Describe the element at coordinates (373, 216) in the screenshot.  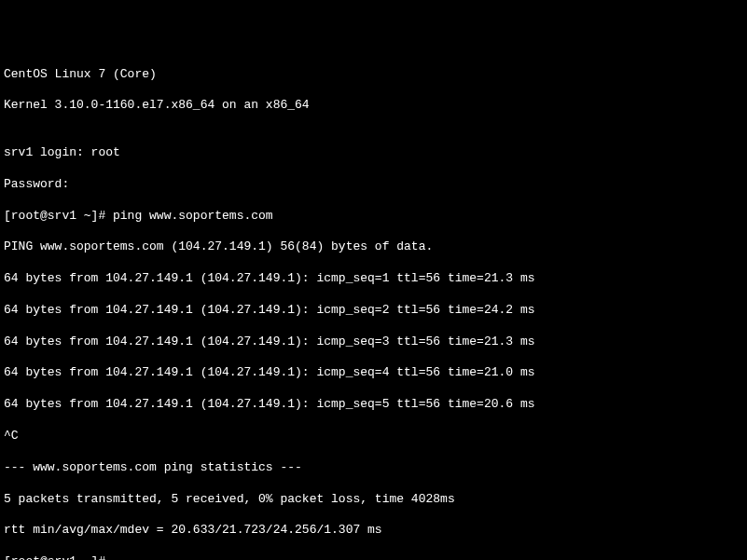
I see `command-line: [root@srv1 ~]# ping www.soportems.com` at that location.